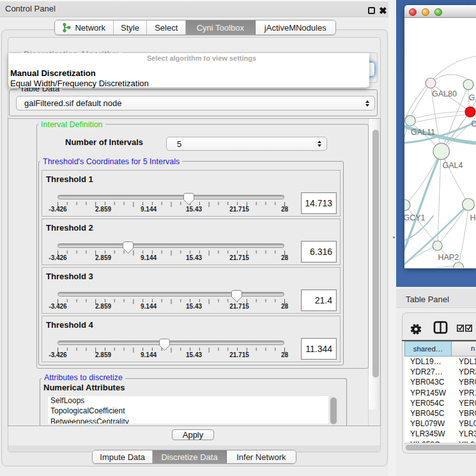 This screenshot has width=476, height=476. Describe the element at coordinates (415, 218) in the screenshot. I see `svg-text: GCY1` at that location.